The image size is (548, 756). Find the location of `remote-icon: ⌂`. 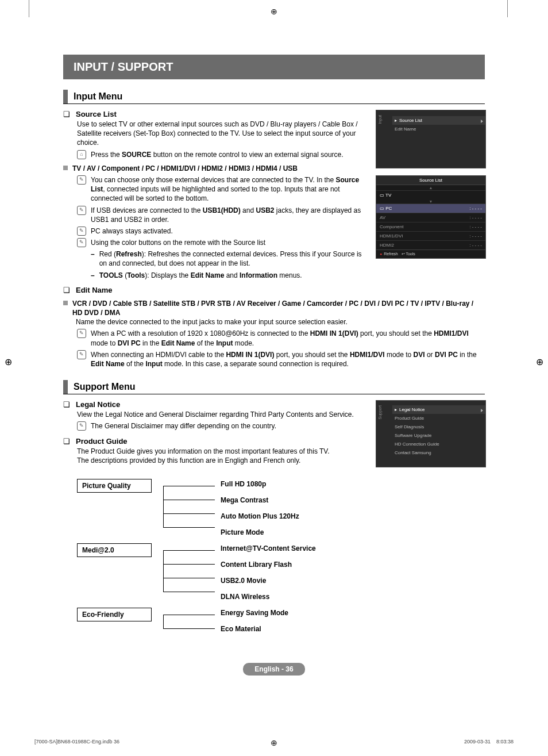

remote-icon: ⌂ is located at coordinates (82, 155).